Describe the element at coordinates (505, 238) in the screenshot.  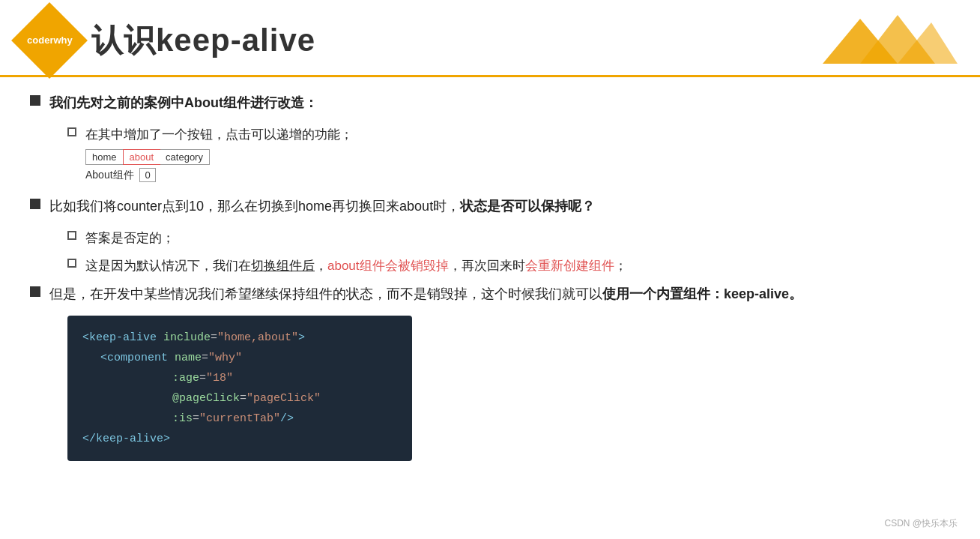
I see `sub-bullet-2-1: 答案是否定的；` at that location.